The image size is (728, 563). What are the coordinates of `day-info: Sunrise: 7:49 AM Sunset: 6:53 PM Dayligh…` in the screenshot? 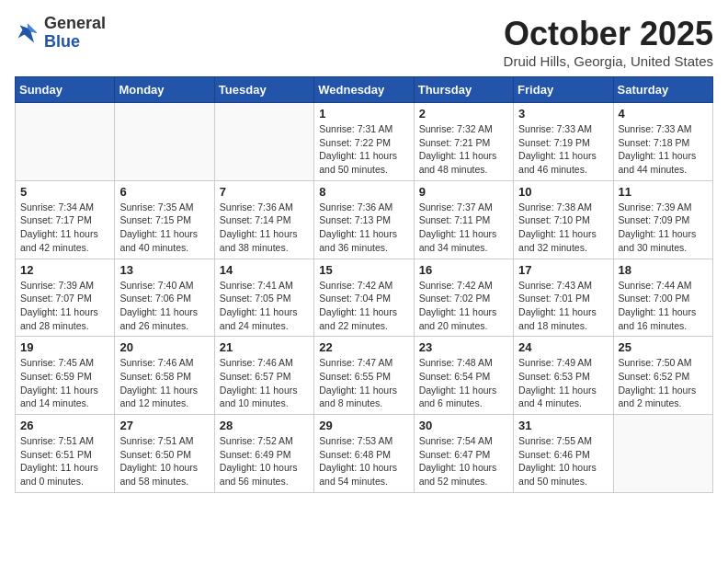 It's located at (563, 383).